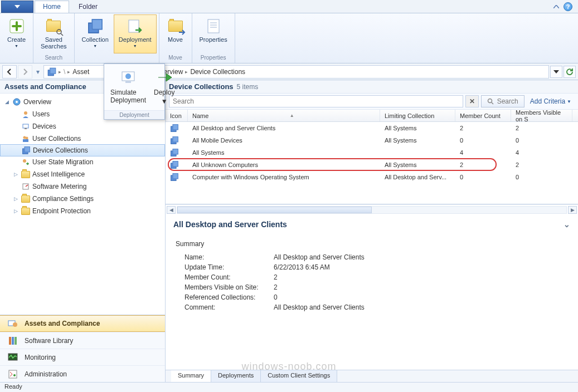  What do you see at coordinates (556, 72) in the screenshot?
I see `addr-dropdown-button` at bounding box center [556, 72].